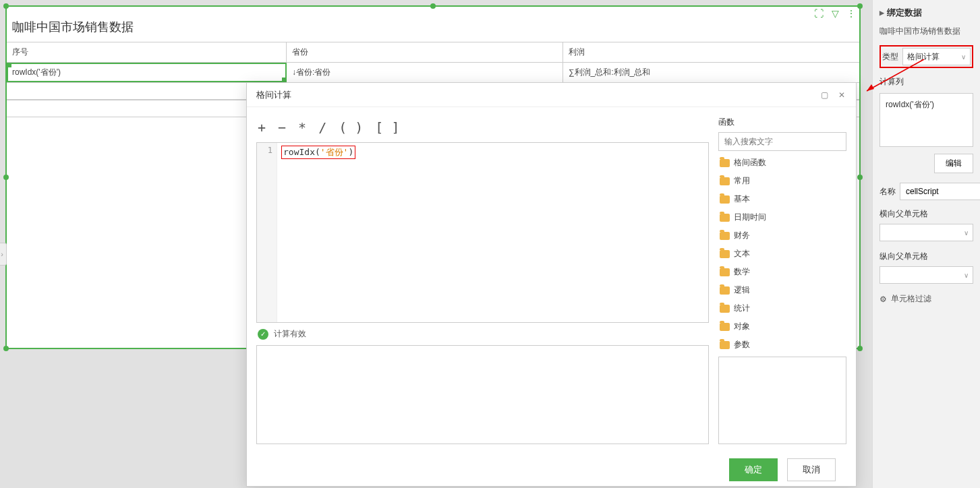 Image resolution: width=980 pixels, height=488 pixels. I want to click on multiply-op: *, so click(302, 127).